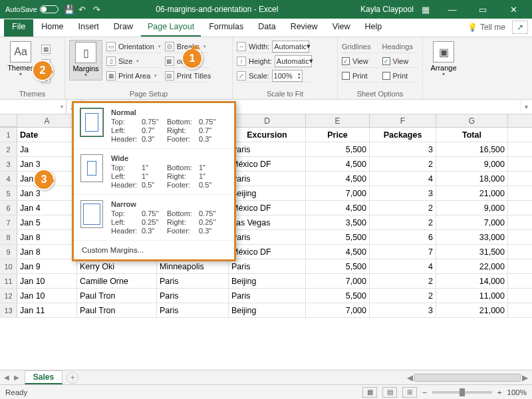 The image size is (532, 399). What do you see at coordinates (338, 134) in the screenshot?
I see `cell: Price` at bounding box center [338, 134].